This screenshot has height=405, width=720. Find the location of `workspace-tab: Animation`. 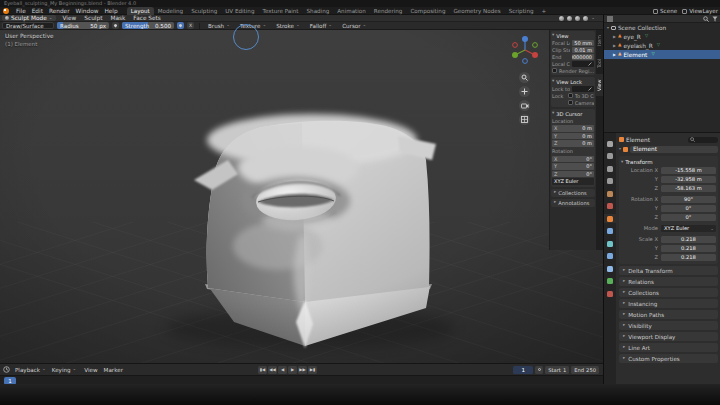

workspace-tab: Animation is located at coordinates (352, 11).